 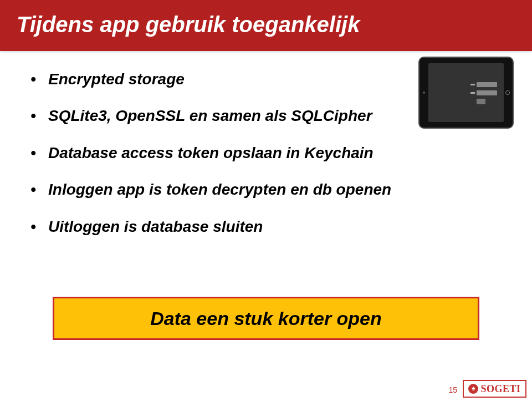 I want to click on tablet-illustration, so click(x=466, y=93).